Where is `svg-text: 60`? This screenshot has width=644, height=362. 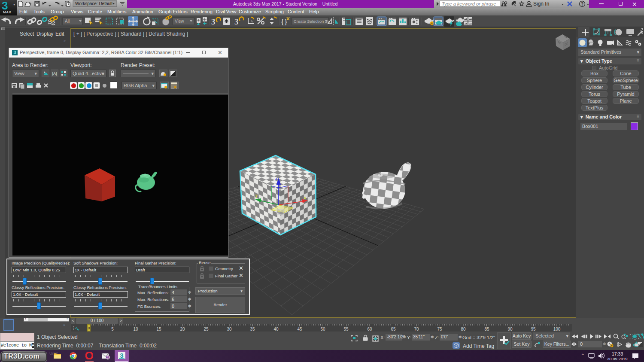
svg-text: 60 is located at coordinates (370, 329).